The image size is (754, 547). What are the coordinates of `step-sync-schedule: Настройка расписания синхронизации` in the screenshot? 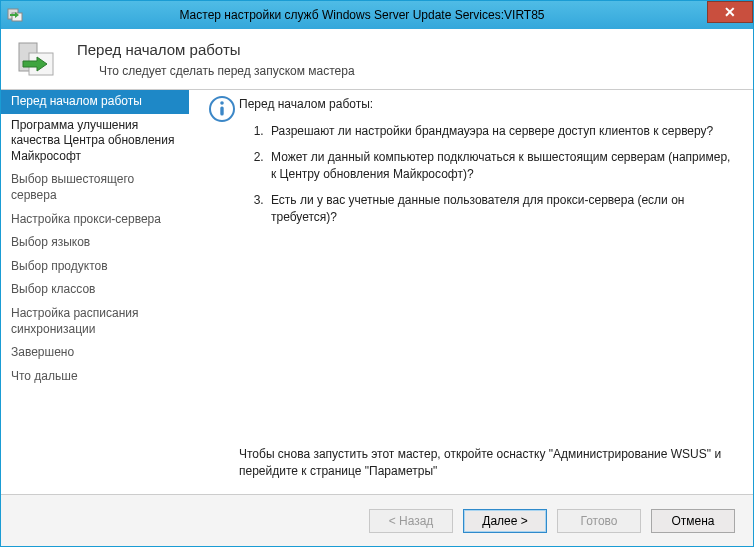 It's located at (95, 322).